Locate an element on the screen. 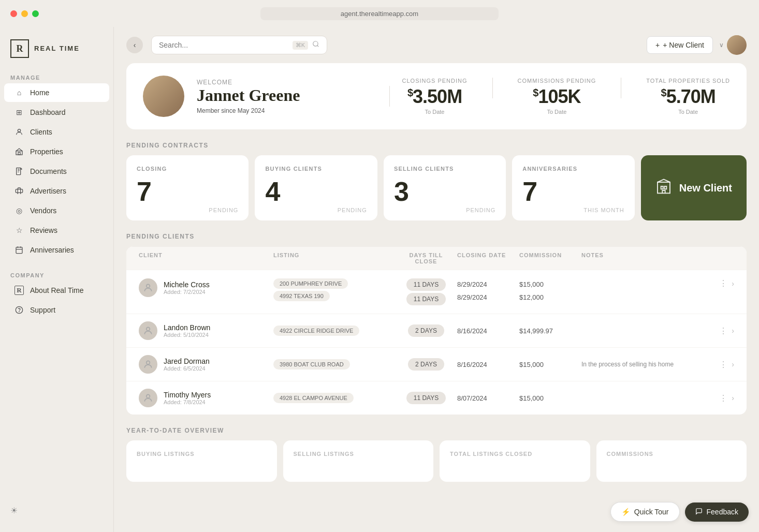 The image size is (759, 532). footer-buttons: ⚡ Quick Tour Feedback is located at coordinates (679, 512).